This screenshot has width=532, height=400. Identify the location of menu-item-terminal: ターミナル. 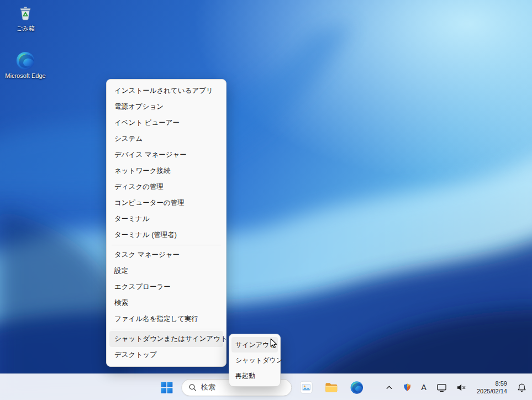
(166, 219).